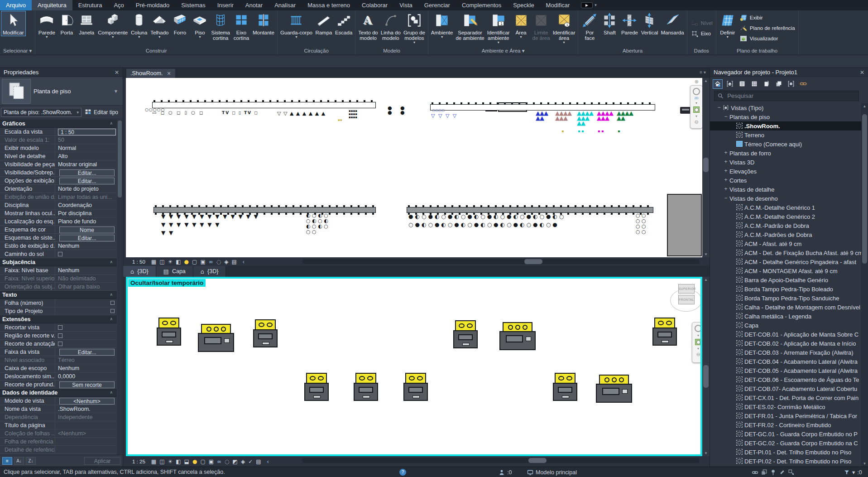 The width and height of the screenshot is (868, 477). Describe the element at coordinates (767, 28) in the screenshot. I see `ribbon-button-plano-de-referencia: Plano de referência` at that location.